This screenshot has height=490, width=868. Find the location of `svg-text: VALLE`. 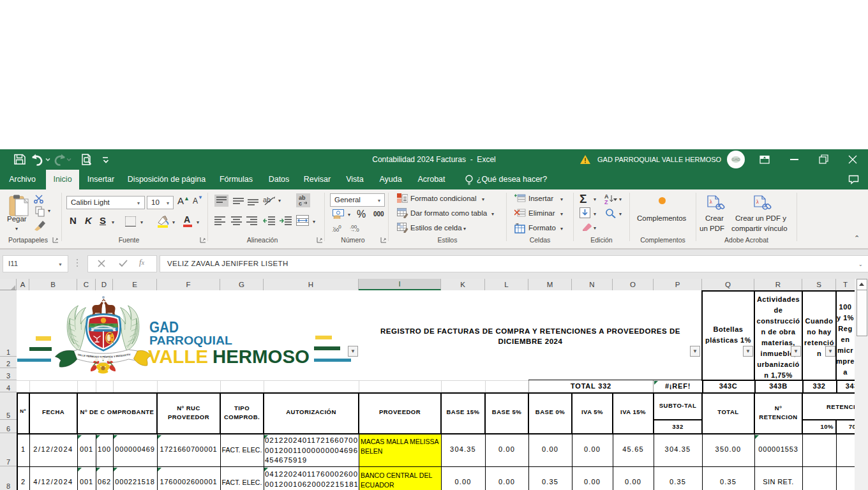

svg-text: VALLE is located at coordinates (178, 357).